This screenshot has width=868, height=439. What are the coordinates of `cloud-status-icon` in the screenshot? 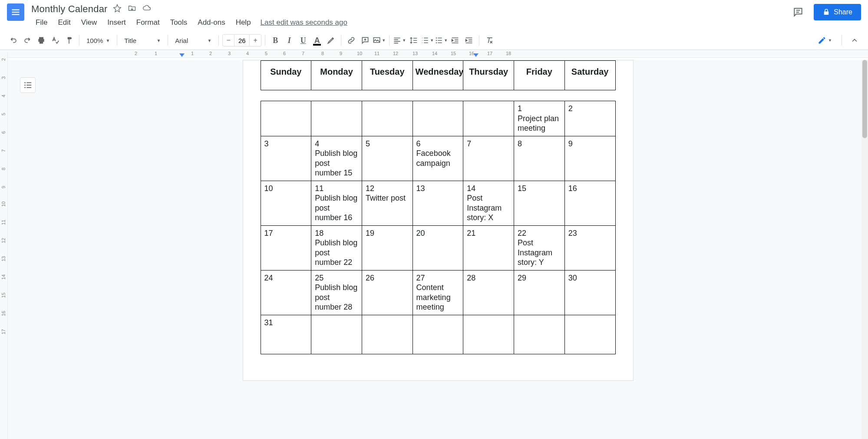 It's located at (147, 9).